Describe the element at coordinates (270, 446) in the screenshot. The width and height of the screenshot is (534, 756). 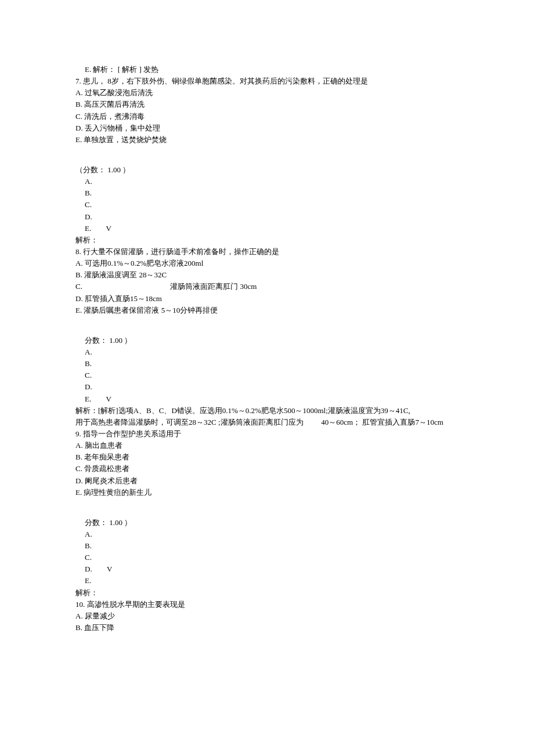
I see `q9-option-a: A. 脑出血患者` at that location.